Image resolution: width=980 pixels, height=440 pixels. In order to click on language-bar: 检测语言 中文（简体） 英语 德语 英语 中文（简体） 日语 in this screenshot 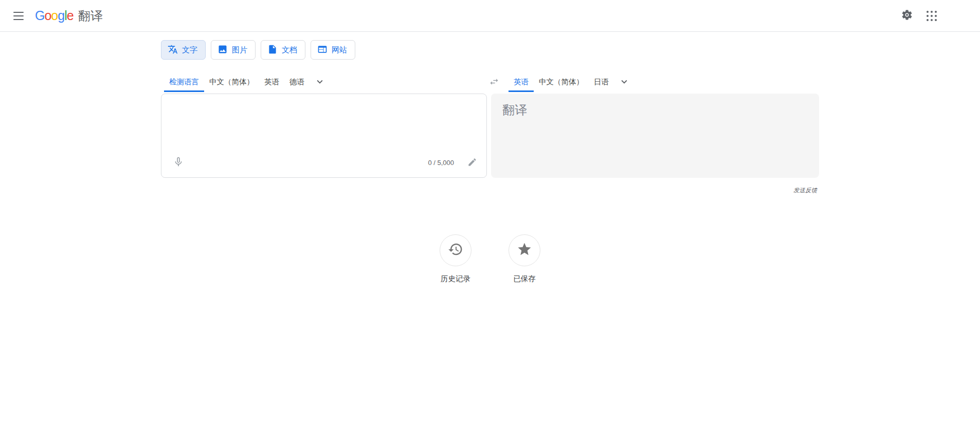, I will do `click(490, 82)`.